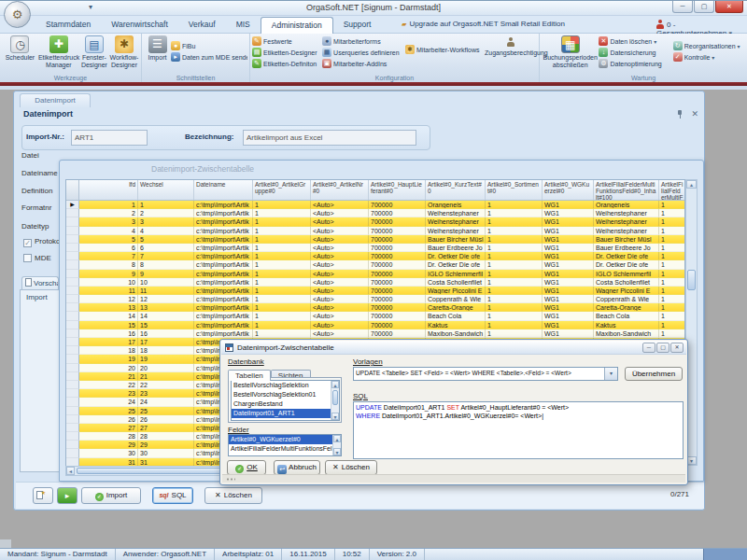 Image resolution: width=747 pixels, height=560 pixels. Describe the element at coordinates (335, 398) in the screenshot. I see `list-scroll-thumb` at that location.